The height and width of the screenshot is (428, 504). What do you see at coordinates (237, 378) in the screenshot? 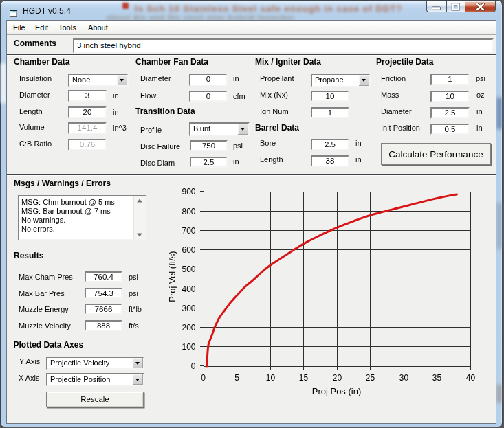
I see `svg-text: 5` at bounding box center [237, 378].